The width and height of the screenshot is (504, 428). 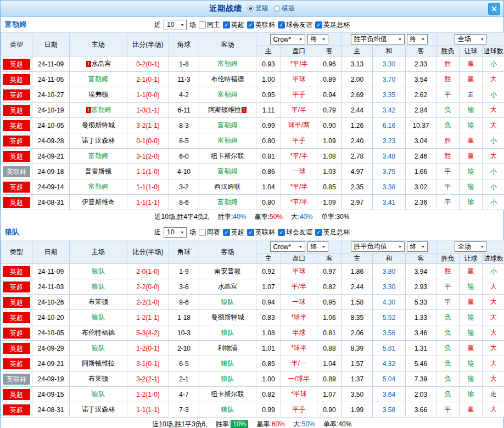 I want to click on away-team-name: 利物浦, so click(x=228, y=348).